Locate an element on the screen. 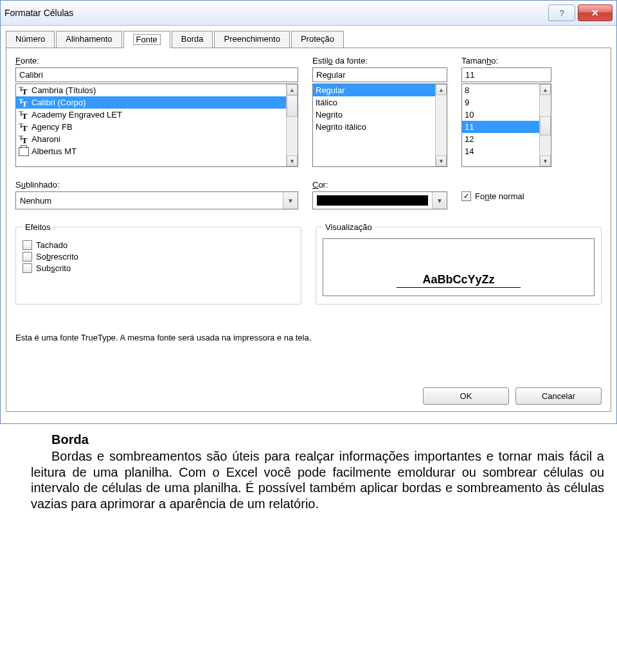 The image size is (617, 672). list-item: 14 is located at coordinates (501, 152).